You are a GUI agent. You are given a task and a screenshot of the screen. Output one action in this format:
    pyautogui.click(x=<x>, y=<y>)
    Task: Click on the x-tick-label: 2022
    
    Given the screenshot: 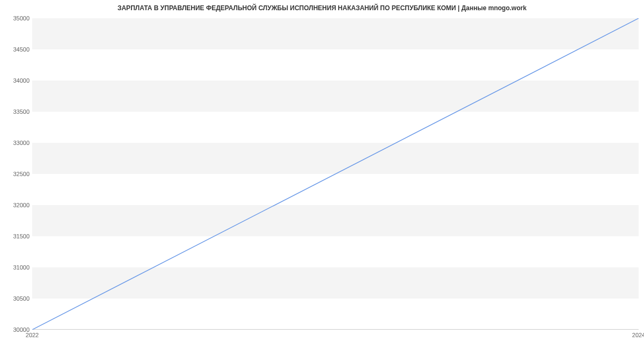 What is the action you would take?
    pyautogui.click(x=32, y=335)
    